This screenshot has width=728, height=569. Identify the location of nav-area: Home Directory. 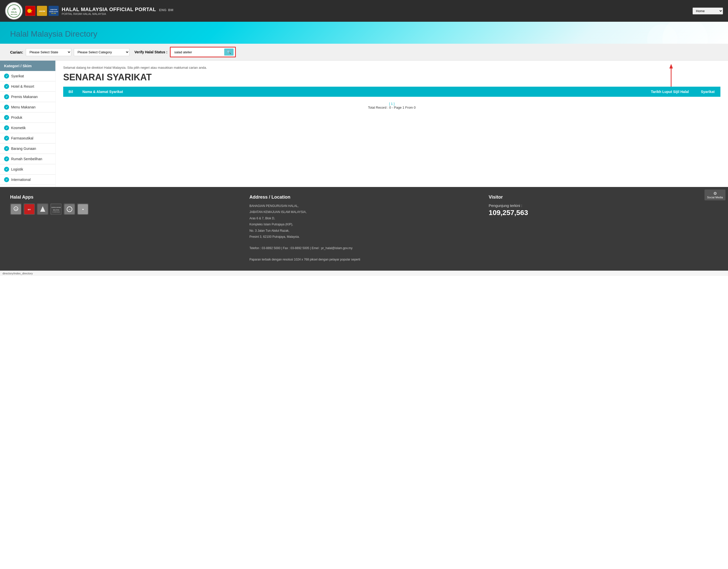
(708, 11).